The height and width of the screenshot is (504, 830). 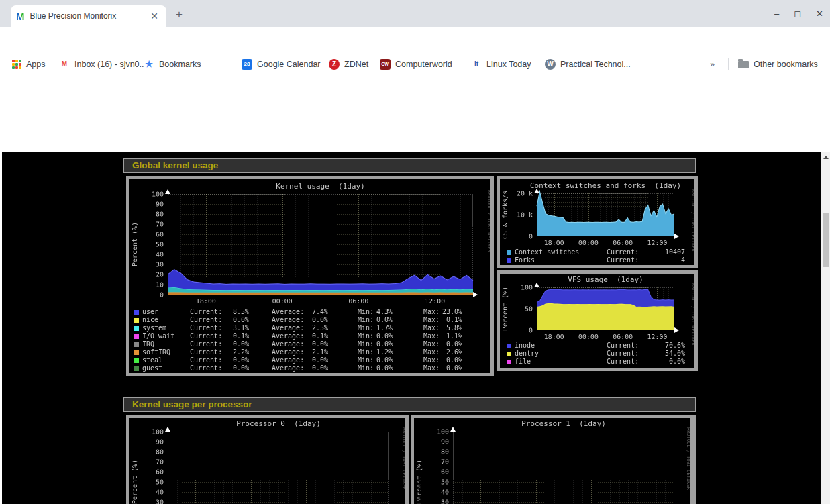 I want to click on section-title: Global kernel usage, so click(x=175, y=165).